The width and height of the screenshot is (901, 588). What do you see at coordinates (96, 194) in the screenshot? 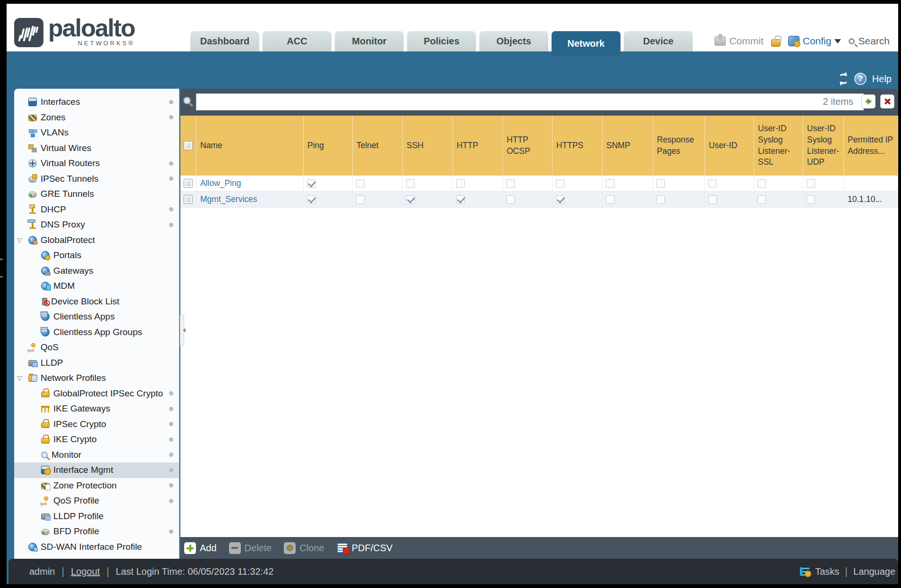
I see `sidebar-item-gre-tunnels: GRE Tunnels` at bounding box center [96, 194].